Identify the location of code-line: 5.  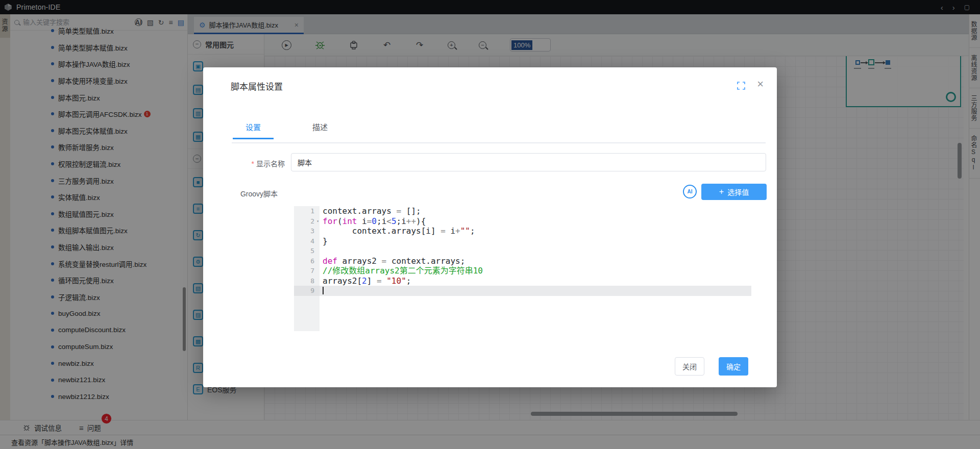
(523, 251).